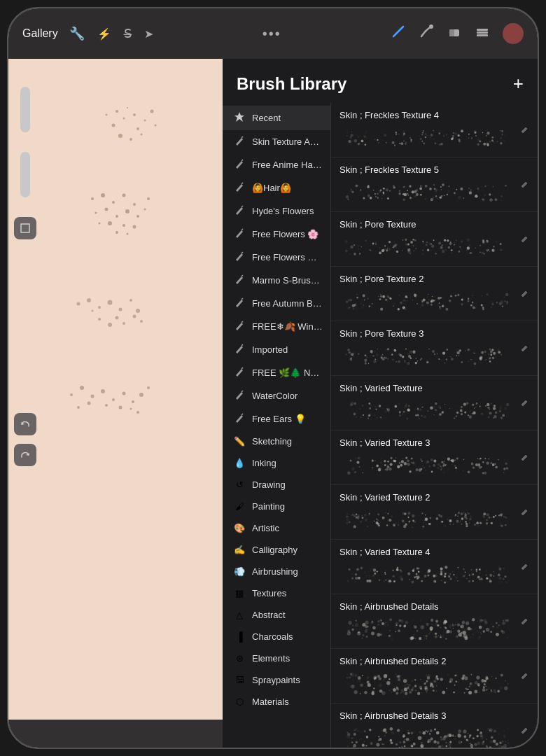  What do you see at coordinates (276, 507) in the screenshot?
I see `sidebar-item-painting: 🖌Painting` at bounding box center [276, 507].